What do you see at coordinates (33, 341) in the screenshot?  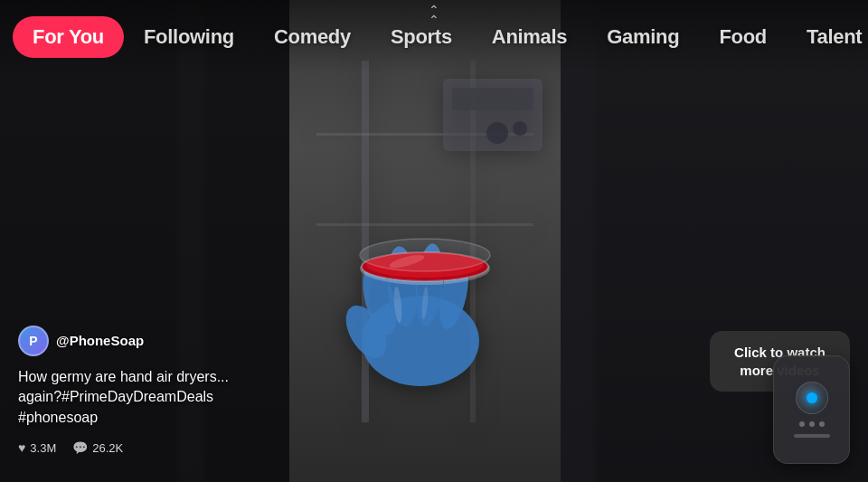 I see `avatar: P` at bounding box center [33, 341].